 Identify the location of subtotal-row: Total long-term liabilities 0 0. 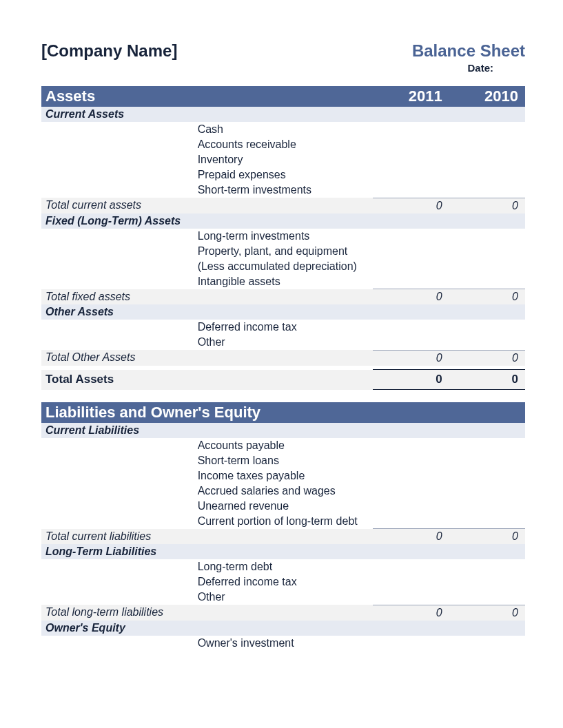
(283, 613).